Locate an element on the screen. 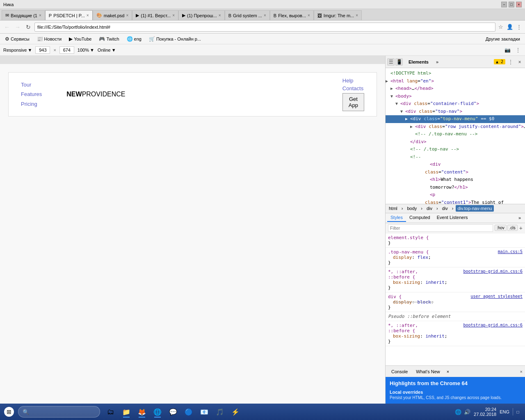 Image resolution: width=525 pixels, height=420 pixels. whats-new-tab: What's New is located at coordinates (428, 372).